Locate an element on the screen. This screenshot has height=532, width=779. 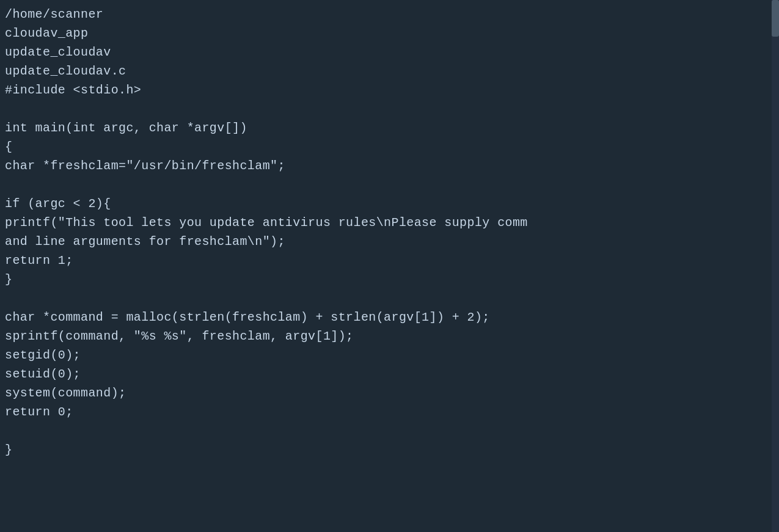
code-line: return 1; is located at coordinates (392, 260).